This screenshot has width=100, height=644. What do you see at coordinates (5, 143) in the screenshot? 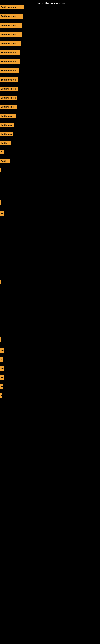
I see `bottleneck-bar: Bottlen` at bounding box center [5, 143].